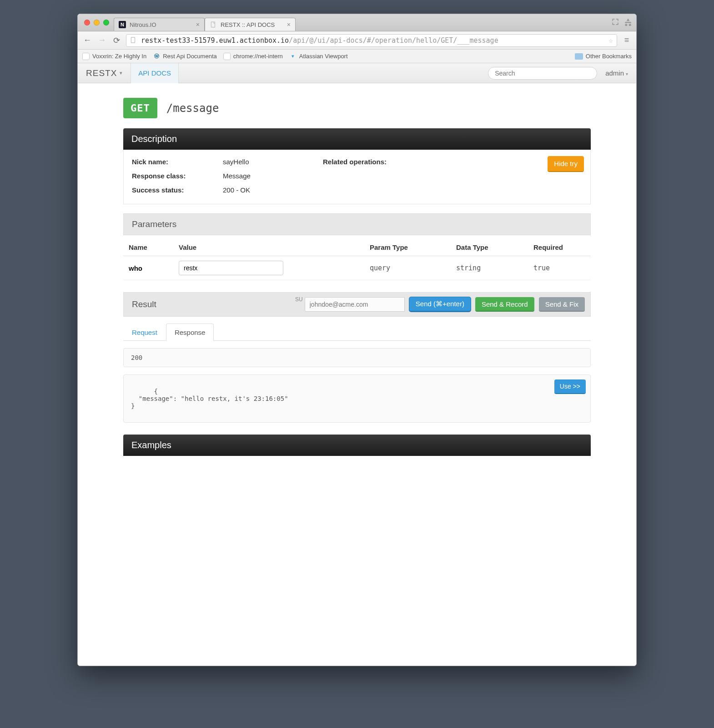  Describe the element at coordinates (299, 299) in the screenshot. I see `su-label: SU` at that location.